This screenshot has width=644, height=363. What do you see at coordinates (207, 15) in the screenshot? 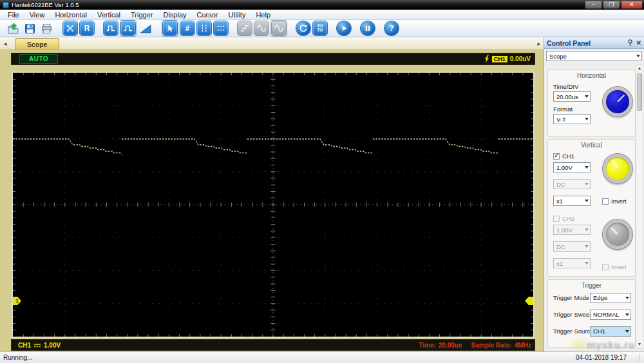
I see `menu-item-cursor: Cursor` at bounding box center [207, 15].